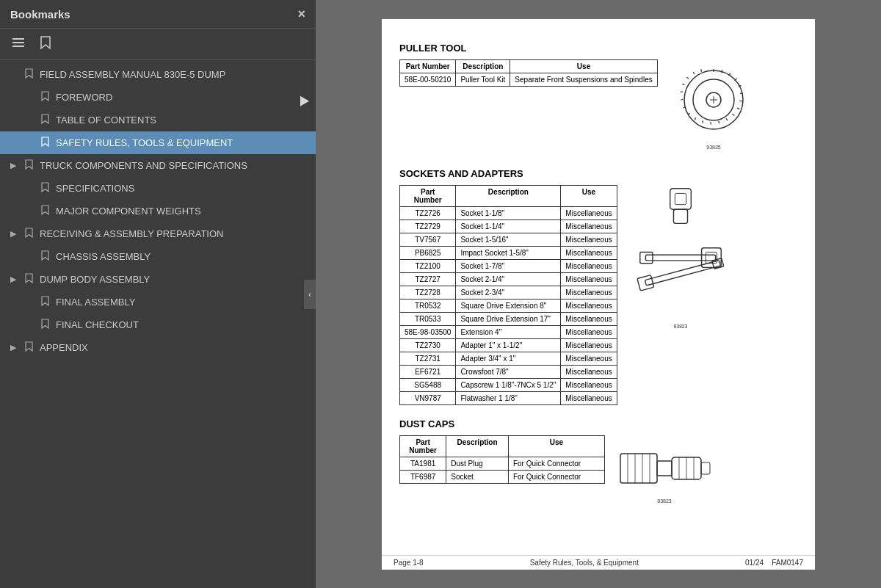  Describe the element at coordinates (158, 15) in the screenshot. I see `sidebar-header: Bookmarks ×` at that location.